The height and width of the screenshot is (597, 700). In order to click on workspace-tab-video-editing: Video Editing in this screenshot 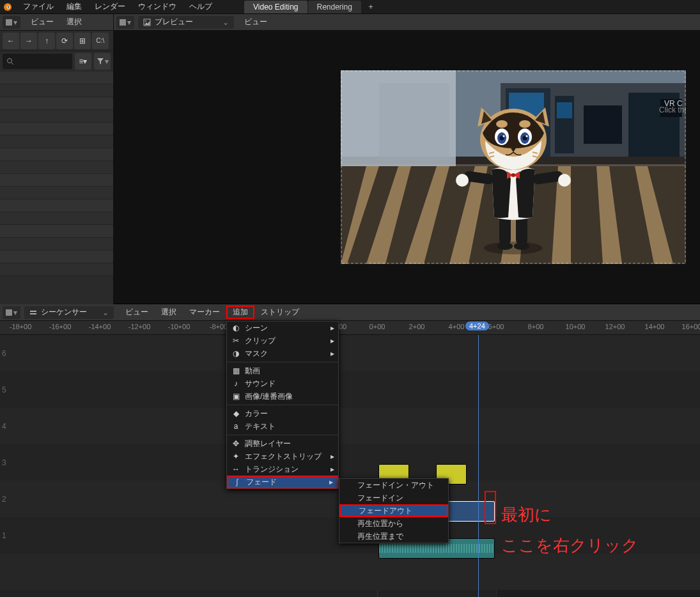, I will do `click(276, 7)`.